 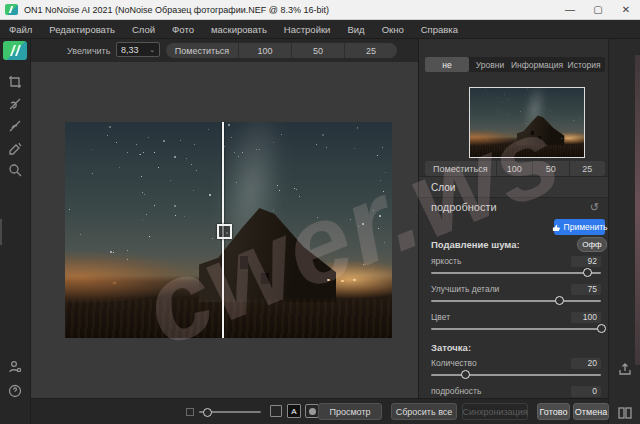 What do you see at coordinates (586, 318) in the screenshot?
I see `slider-value: 100` at bounding box center [586, 318].